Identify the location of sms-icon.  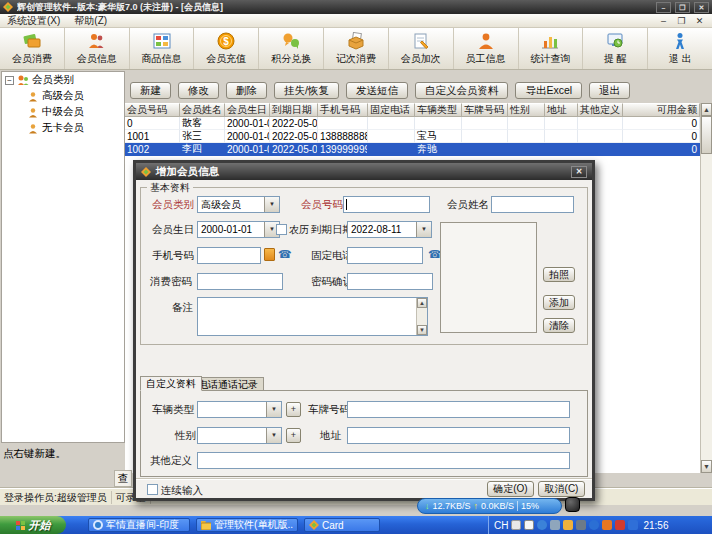
(270, 254).